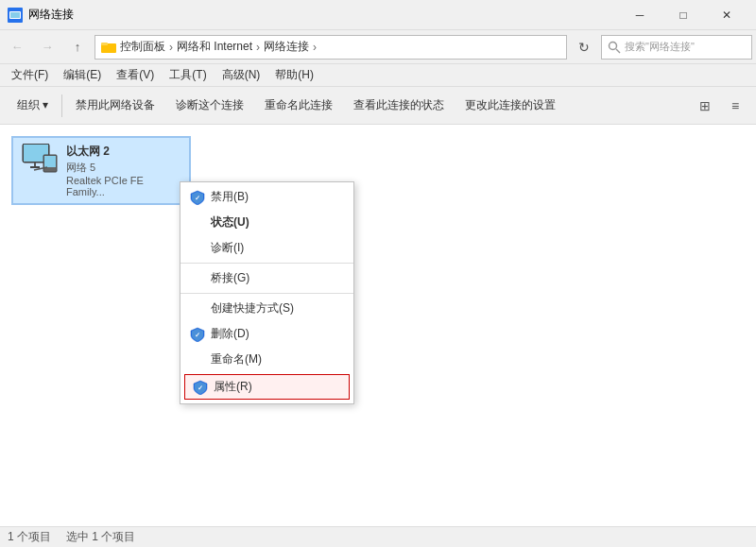 The image size is (756, 547). I want to click on search-icon, so click(614, 47).